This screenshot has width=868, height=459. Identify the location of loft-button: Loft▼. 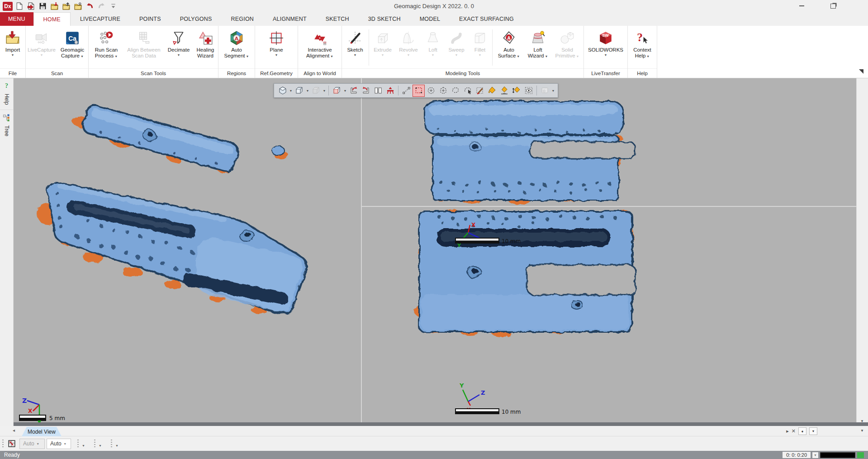
(433, 48).